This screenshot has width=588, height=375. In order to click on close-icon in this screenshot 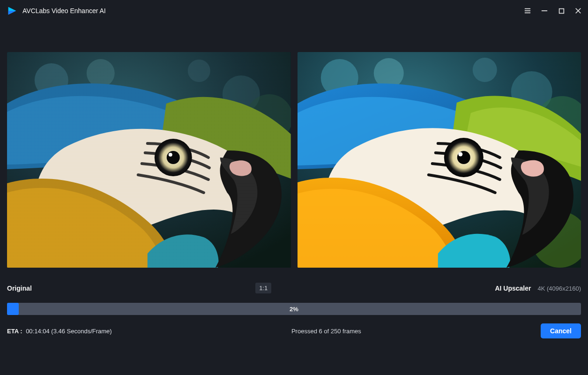, I will do `click(578, 11)`.